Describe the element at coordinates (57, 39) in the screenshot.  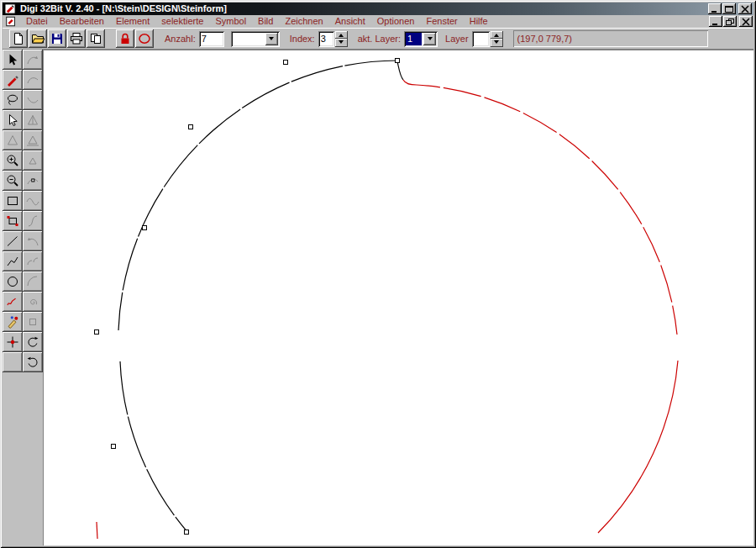
I see `save-button` at that location.